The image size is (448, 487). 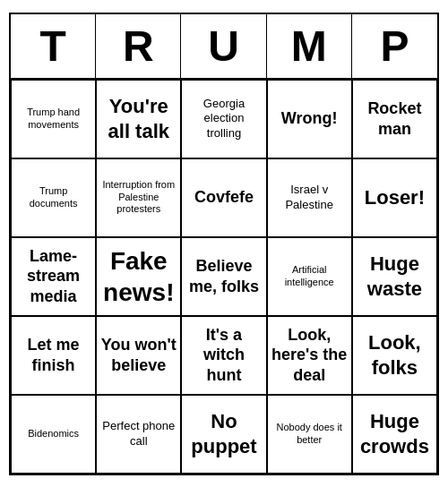 What do you see at coordinates (138, 119) in the screenshot?
I see `cell-r0-c1: You're all talk` at bounding box center [138, 119].